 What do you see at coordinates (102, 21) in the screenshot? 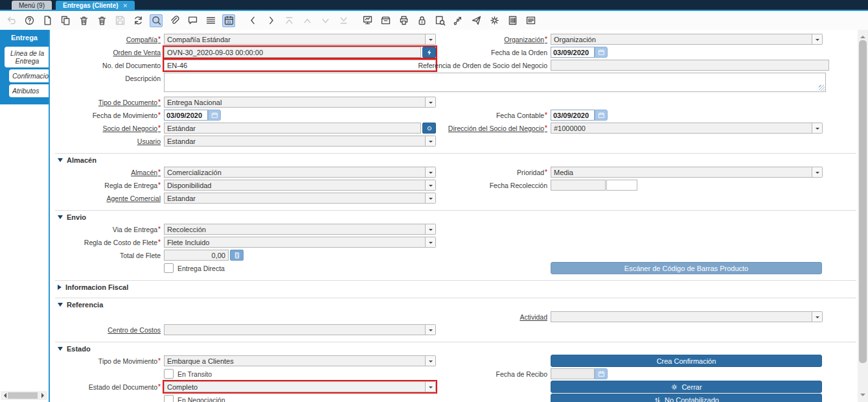
I see `delete-selection-icon` at bounding box center [102, 21].